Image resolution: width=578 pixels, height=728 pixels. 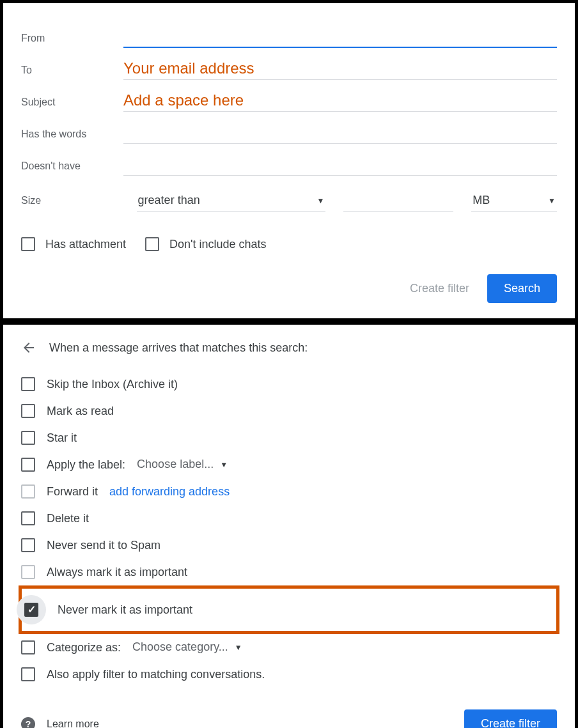 What do you see at coordinates (218, 244) in the screenshot?
I see `dont-include-chats-label: Don't include chats` at bounding box center [218, 244].